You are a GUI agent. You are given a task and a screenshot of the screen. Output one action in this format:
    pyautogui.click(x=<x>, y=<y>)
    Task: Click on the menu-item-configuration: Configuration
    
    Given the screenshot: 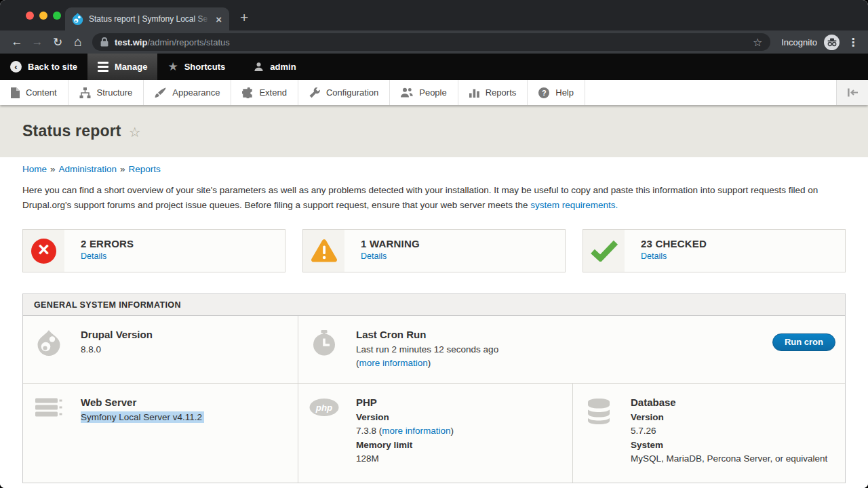 What is the action you would take?
    pyautogui.click(x=344, y=92)
    